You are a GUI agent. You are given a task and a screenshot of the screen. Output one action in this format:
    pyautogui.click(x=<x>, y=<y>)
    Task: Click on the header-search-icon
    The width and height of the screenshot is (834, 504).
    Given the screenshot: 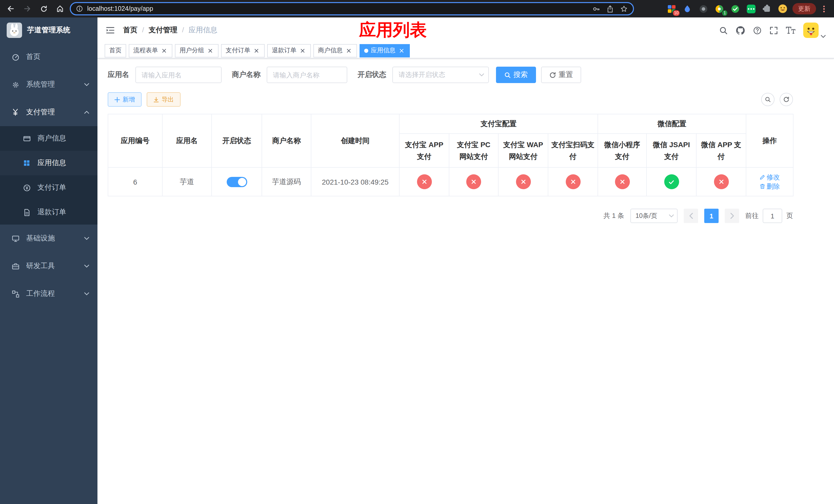 What is the action you would take?
    pyautogui.click(x=724, y=30)
    